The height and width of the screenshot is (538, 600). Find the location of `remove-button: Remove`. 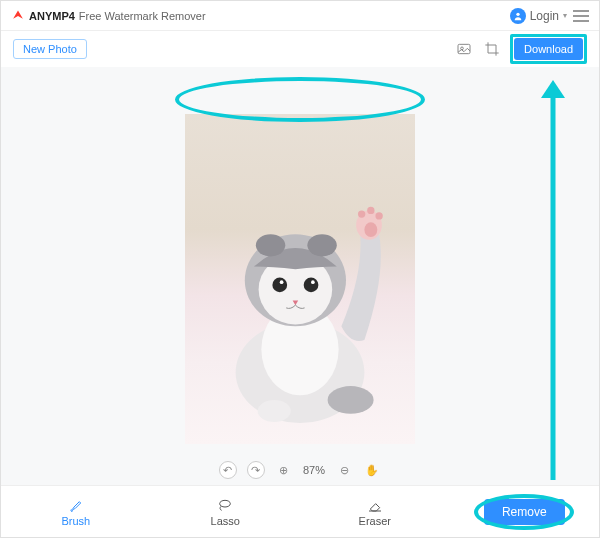

remove-button: Remove is located at coordinates (524, 512).